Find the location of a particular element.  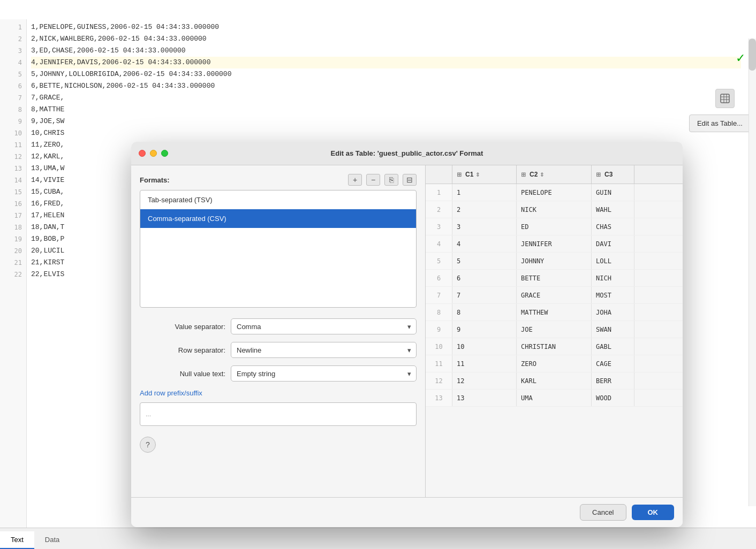

td-c3: JOHA is located at coordinates (613, 312).